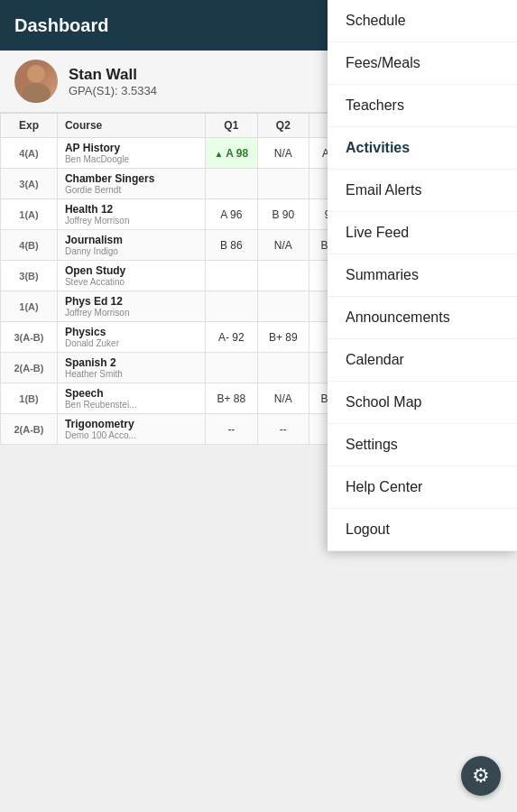  Describe the element at coordinates (231, 215) in the screenshot. I see `q1-cell: A 96` at that location.